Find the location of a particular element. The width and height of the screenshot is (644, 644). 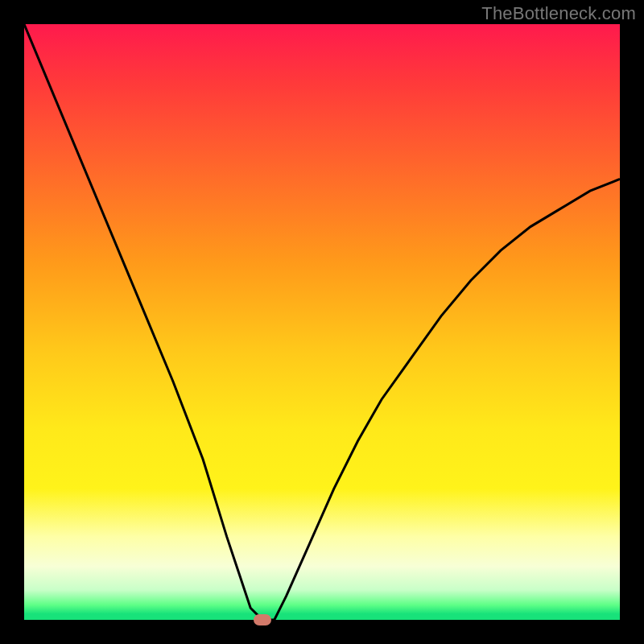

optimum-marker is located at coordinates (262, 620).